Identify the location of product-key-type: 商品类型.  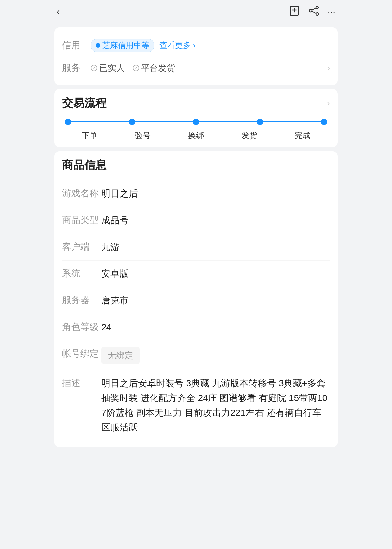
(82, 220).